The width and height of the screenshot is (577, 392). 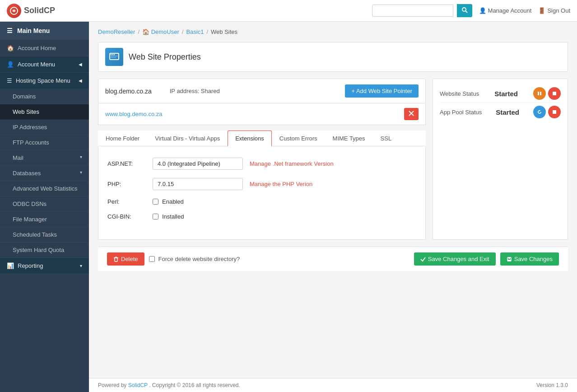 I want to click on sidebar-item-reporting: 📊 Reporting ▾, so click(x=44, y=266).